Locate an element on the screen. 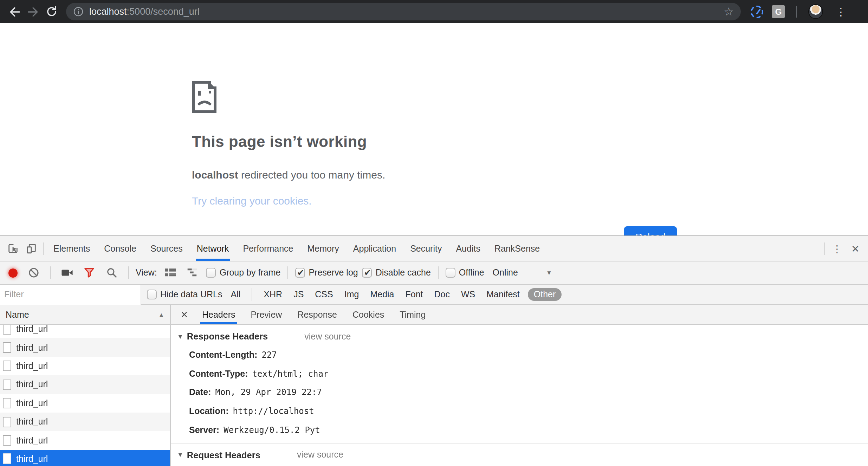 This screenshot has width=868, height=466. filter-type-all: All is located at coordinates (236, 295).